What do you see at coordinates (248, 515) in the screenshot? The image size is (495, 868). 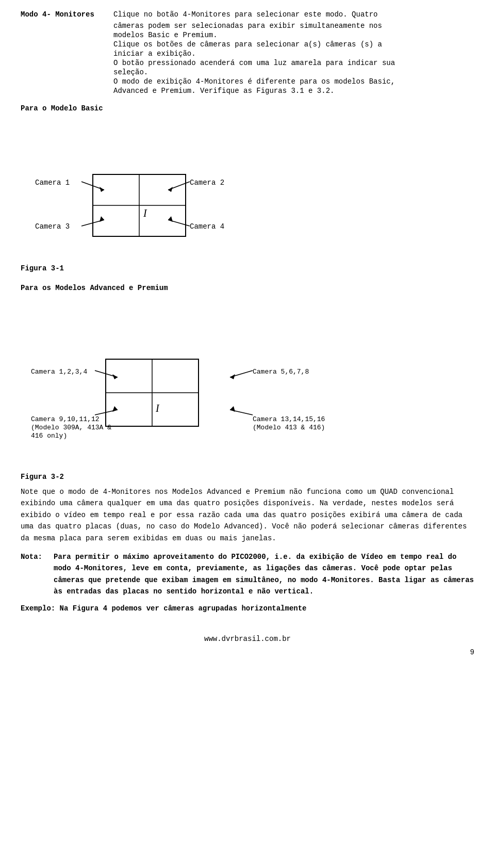 I see `figure-note: Note que o modo de 4-Monitores nos Model…` at bounding box center [248, 515].